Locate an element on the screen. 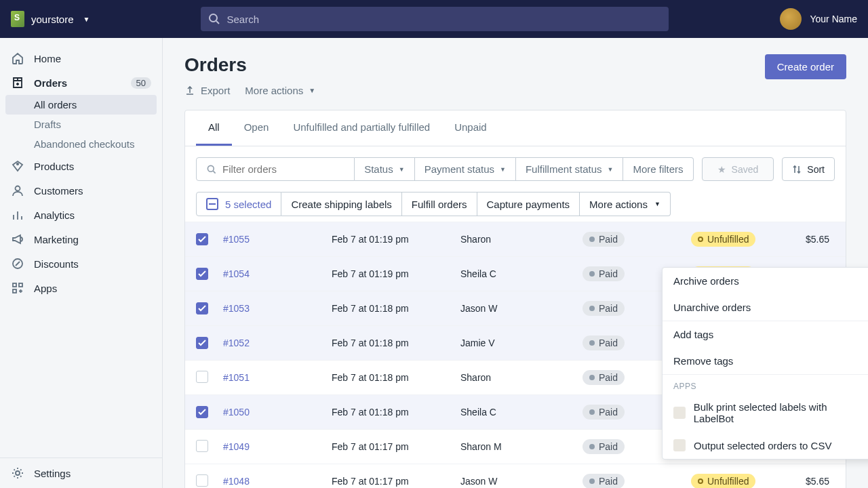 This screenshot has height=488, width=868. order-id-link: #1049 is located at coordinates (277, 447).